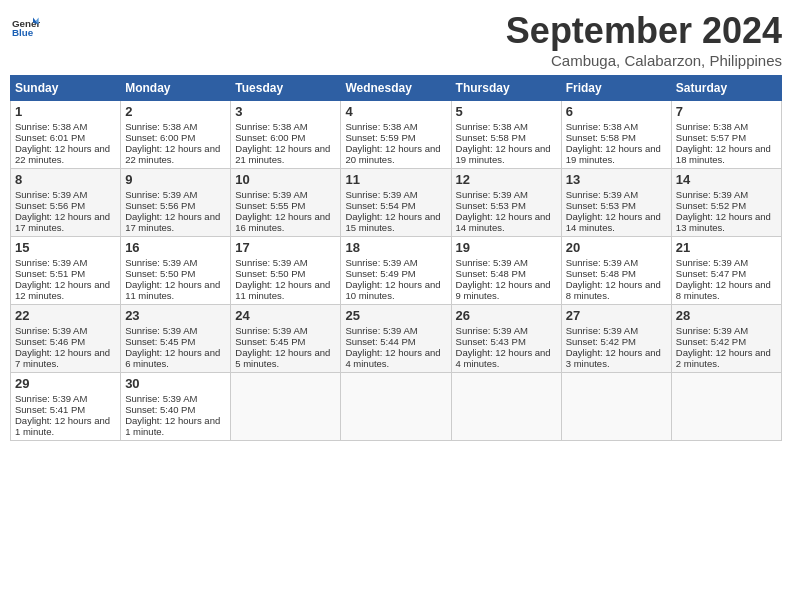  What do you see at coordinates (396, 342) in the screenshot?
I see `sunset-text: Sunset: 5:44 PM` at bounding box center [396, 342].